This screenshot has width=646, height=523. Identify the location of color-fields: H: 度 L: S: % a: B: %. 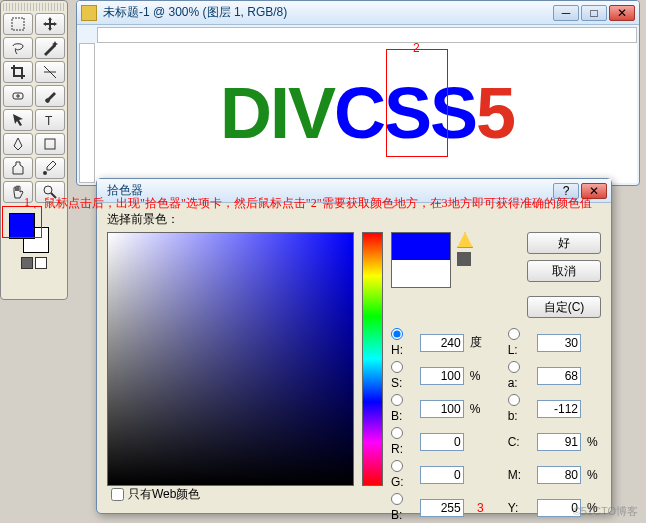
(496, 426).